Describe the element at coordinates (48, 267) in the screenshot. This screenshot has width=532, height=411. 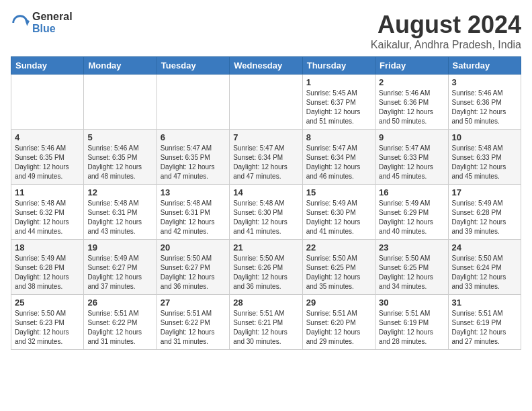
I see `calendar-cell: 18Sunrise: 5:49 AM Sunset: 6:28 PM Dayli…` at that location.